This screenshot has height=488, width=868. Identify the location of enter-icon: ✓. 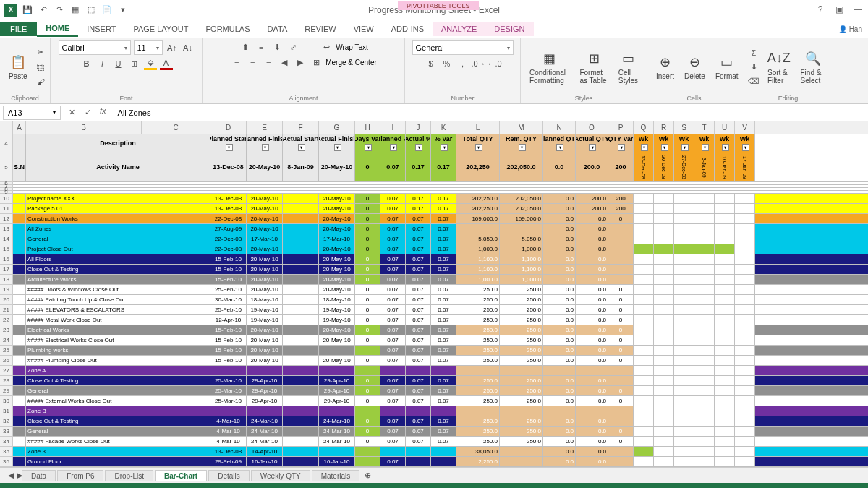
(88, 113).